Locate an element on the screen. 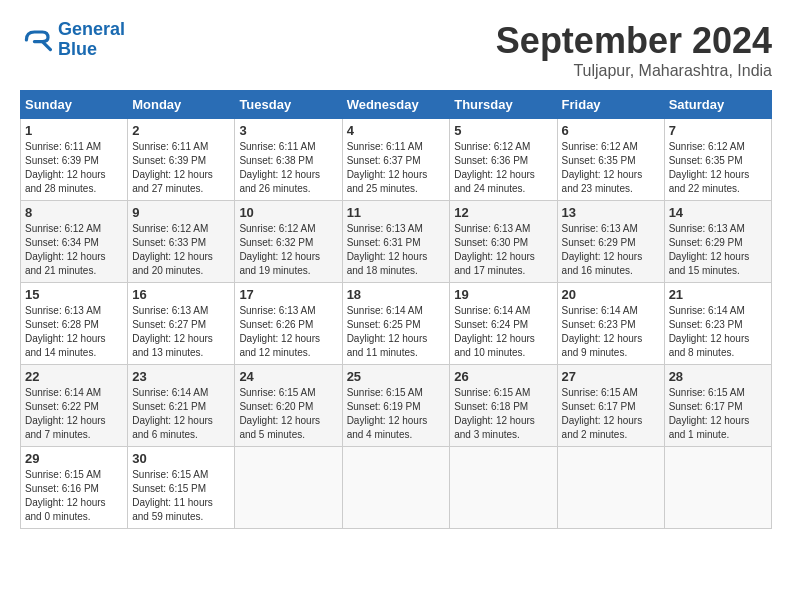 The height and width of the screenshot is (612, 792). calendar-day-cell: 8Sunrise: 6:12 AMSunset: 6:34 PMDaylight… is located at coordinates (74, 242).